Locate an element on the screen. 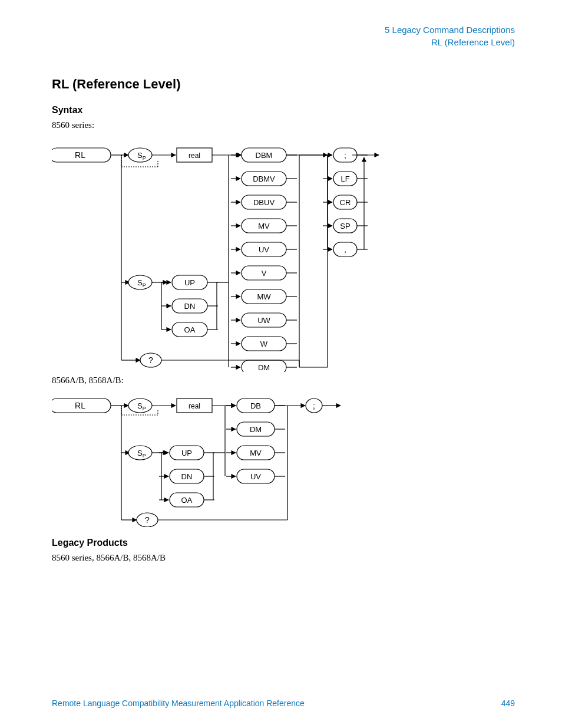  svg-text: DBUV is located at coordinates (264, 203).